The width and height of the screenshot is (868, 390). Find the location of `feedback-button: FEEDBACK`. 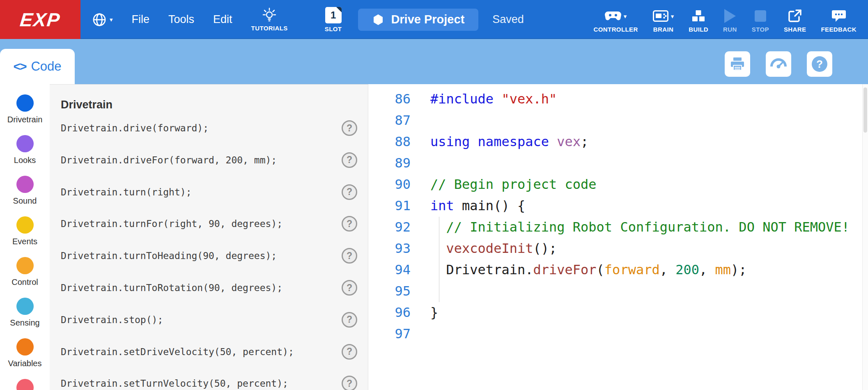

feedback-button: FEEDBACK is located at coordinates (838, 20).